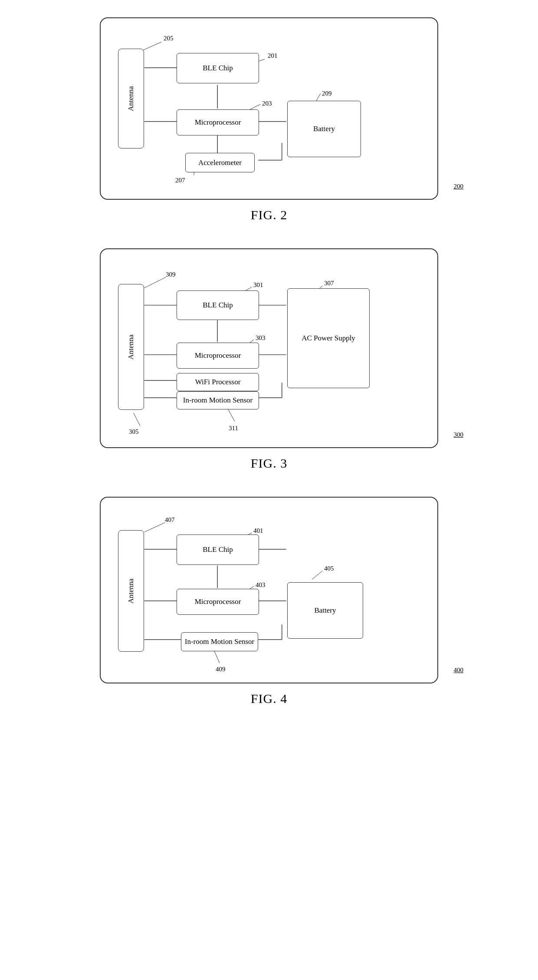  Describe the element at coordinates (272, 56) in the screenshot. I see `fig2-ref-201: 201` at that location.